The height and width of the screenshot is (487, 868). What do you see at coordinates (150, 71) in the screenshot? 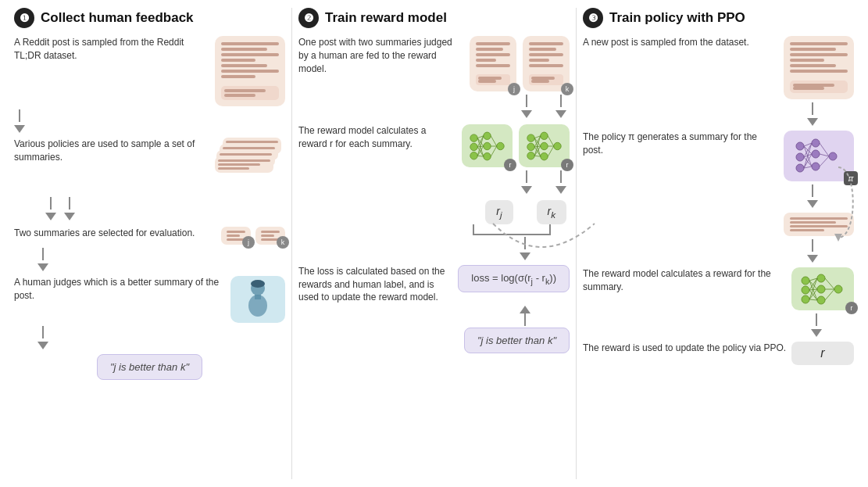
I see `s1-row-1: A Reddit post is sampled from the Reddit…` at bounding box center [150, 71].